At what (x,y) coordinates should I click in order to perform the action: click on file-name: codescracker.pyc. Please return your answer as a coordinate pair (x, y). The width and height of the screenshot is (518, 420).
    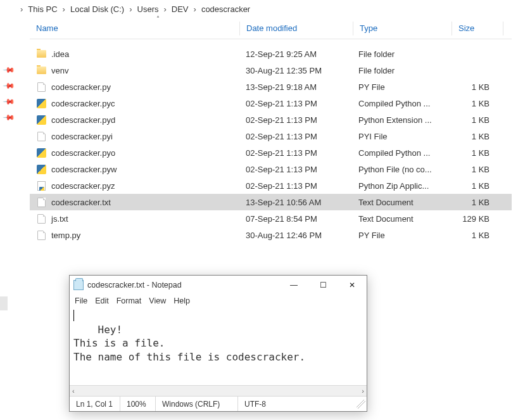
    Looking at the image, I should click on (83, 104).